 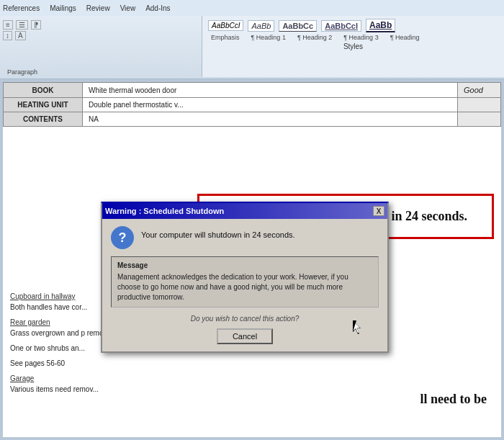 What do you see at coordinates (379, 211) in the screenshot?
I see `dialog-close-button: X` at bounding box center [379, 211].